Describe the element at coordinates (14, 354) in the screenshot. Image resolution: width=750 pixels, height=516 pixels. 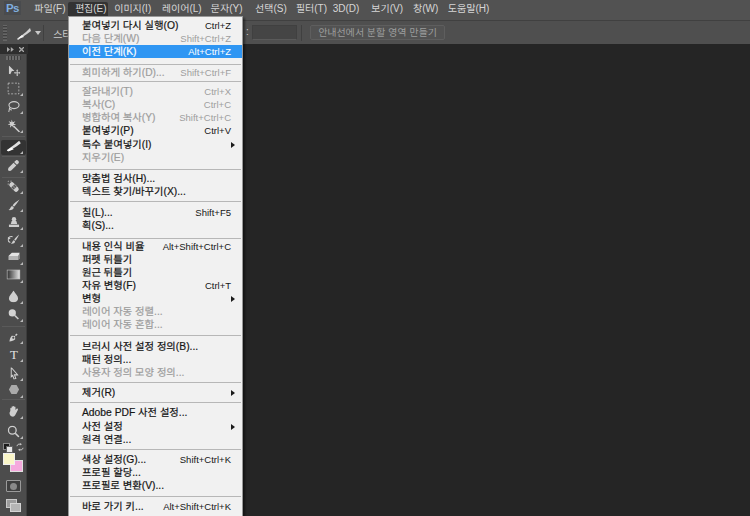
I see `svg-text: T` at that location.